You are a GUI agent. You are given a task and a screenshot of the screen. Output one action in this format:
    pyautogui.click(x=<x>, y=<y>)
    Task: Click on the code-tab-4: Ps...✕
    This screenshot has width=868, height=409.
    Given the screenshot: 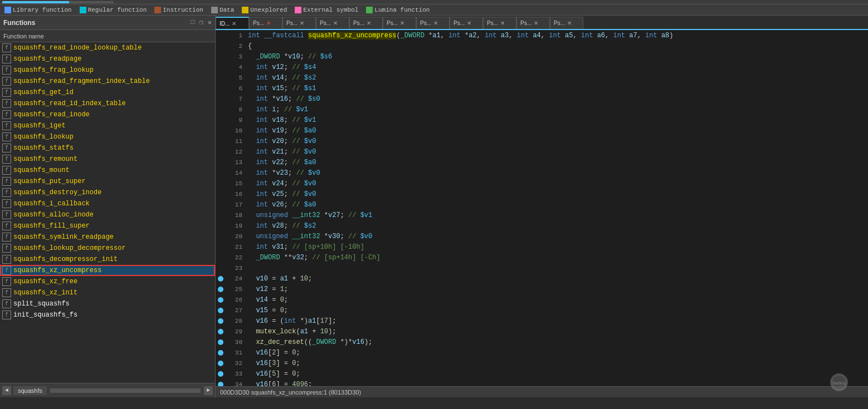 What is the action you would take?
    pyautogui.click(x=366, y=23)
    